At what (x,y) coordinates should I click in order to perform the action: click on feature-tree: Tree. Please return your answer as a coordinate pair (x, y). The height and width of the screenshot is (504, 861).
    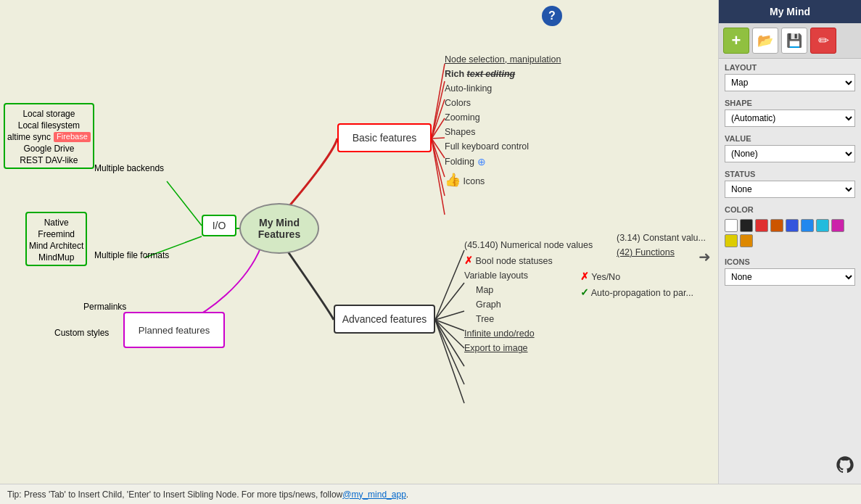
    Looking at the image, I should click on (534, 319).